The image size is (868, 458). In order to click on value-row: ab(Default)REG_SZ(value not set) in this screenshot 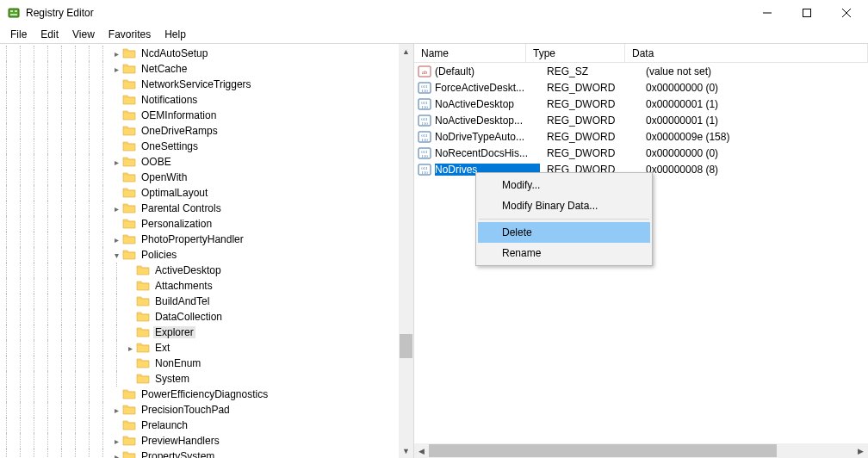, I will do `click(641, 71)`.